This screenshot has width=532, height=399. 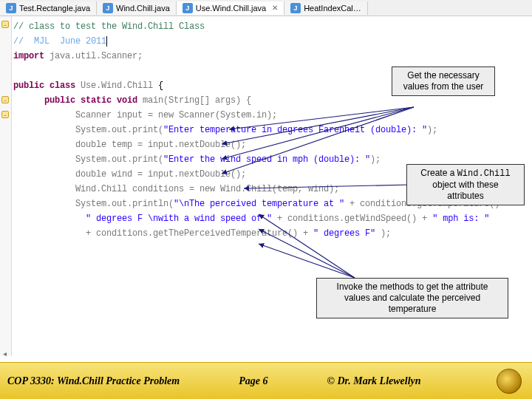 What do you see at coordinates (90, 381) in the screenshot?
I see `footer-course: COP 3330: Wind.Chill Practice Problem` at bounding box center [90, 381].